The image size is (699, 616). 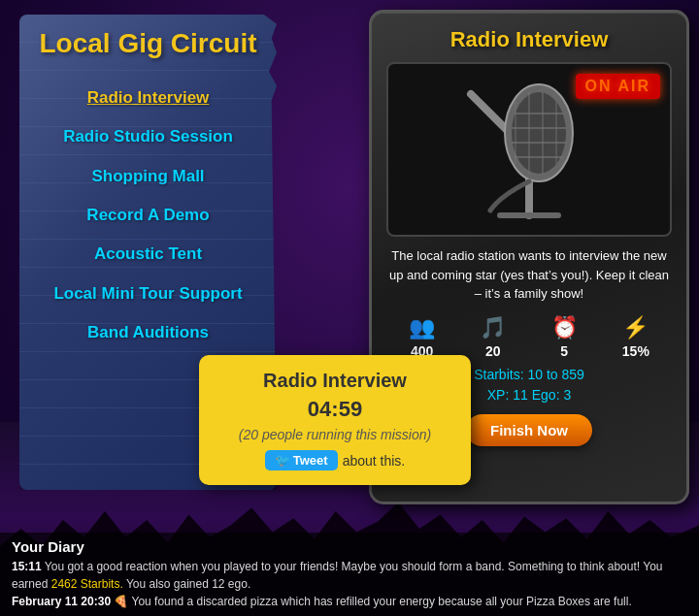 I want to click on popup-card: Radio Interview 04:59 (20 people running…, so click(x=335, y=420).